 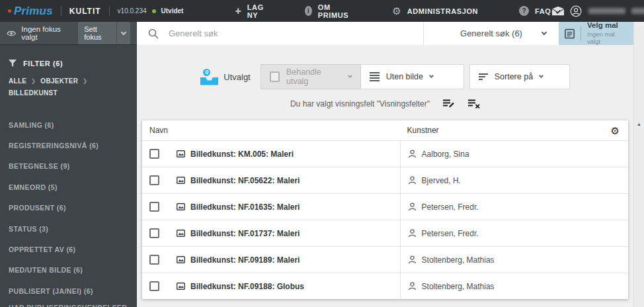 What do you see at coordinates (69, 167) in the screenshot?
I see `filter-category: BETEGNELSE (9)` at bounding box center [69, 167].